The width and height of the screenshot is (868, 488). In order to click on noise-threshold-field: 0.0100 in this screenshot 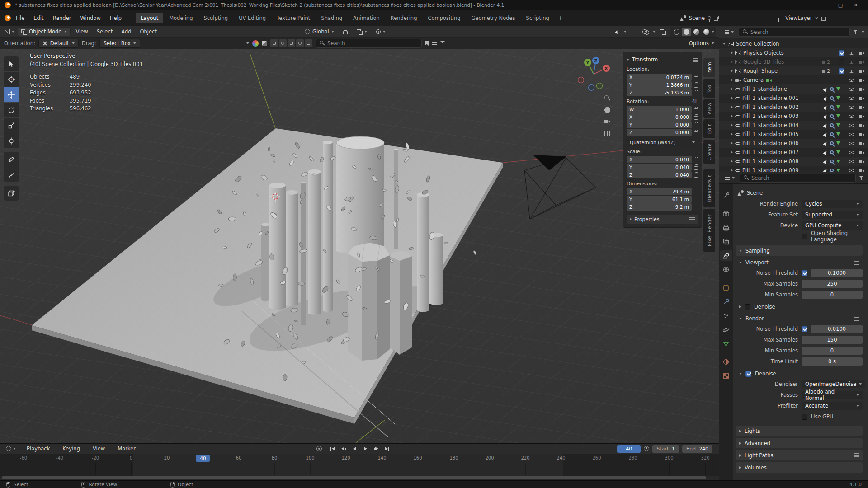, I will do `click(837, 329)`.